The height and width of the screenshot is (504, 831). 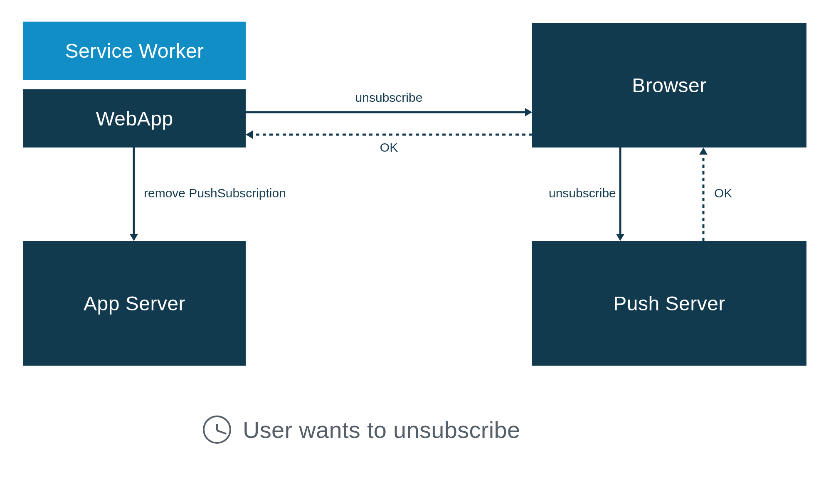 I want to click on arrow-browser-to-webapp-ok, so click(x=389, y=135).